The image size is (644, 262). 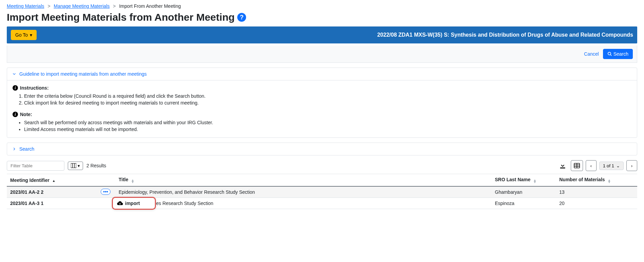 I want to click on table-toolbar: ▾ 2 Results ‹ 1 of 1 ⌄ ›, so click(x=322, y=166).